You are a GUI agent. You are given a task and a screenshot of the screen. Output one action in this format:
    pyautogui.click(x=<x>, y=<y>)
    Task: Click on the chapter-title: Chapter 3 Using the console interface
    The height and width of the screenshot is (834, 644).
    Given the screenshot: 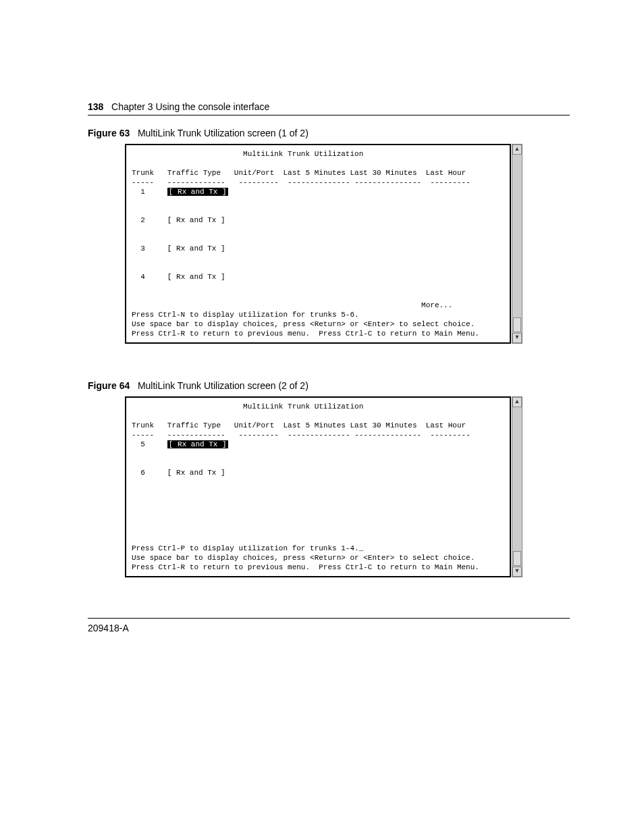 What is the action you would take?
    pyautogui.click(x=190, y=107)
    